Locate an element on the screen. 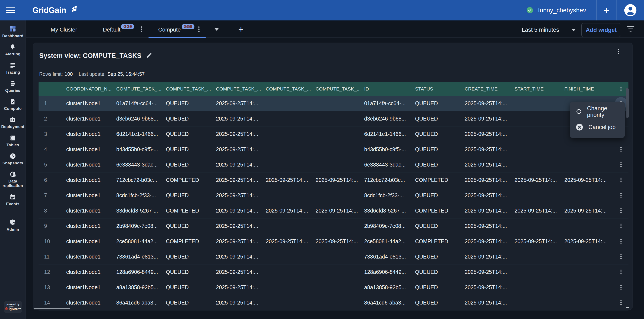 The height and width of the screenshot is (319, 644). sidebar-item-tracing: Tracing is located at coordinates (13, 68).